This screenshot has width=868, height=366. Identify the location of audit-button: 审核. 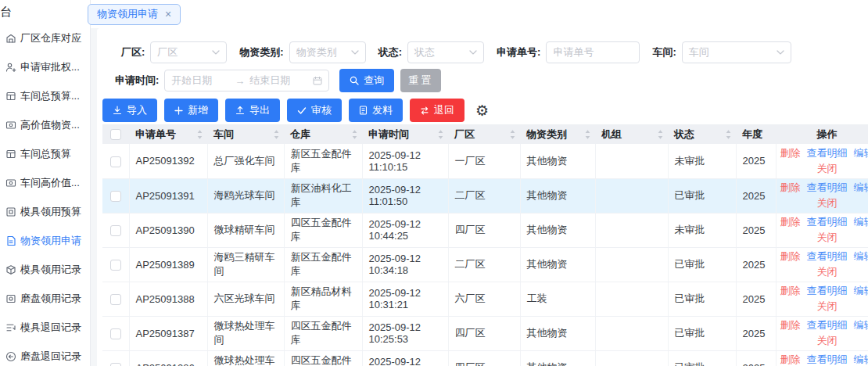
(314, 110).